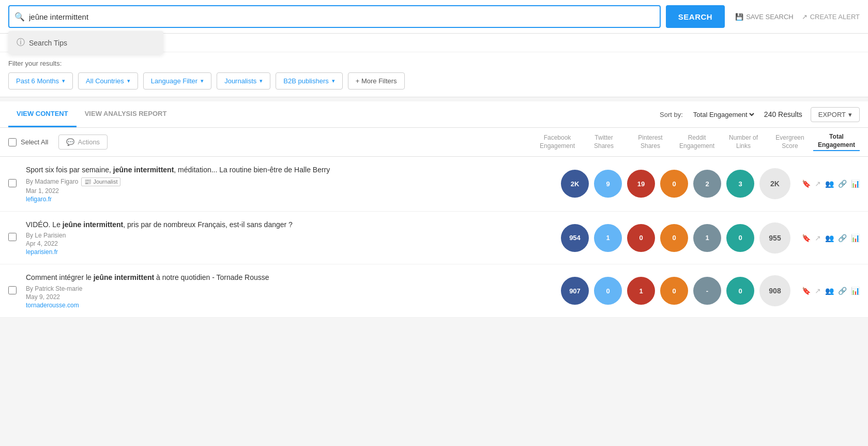 The height and width of the screenshot is (446, 868). Describe the element at coordinates (608, 291) in the screenshot. I see `twitter-metric-3: 0` at that location.